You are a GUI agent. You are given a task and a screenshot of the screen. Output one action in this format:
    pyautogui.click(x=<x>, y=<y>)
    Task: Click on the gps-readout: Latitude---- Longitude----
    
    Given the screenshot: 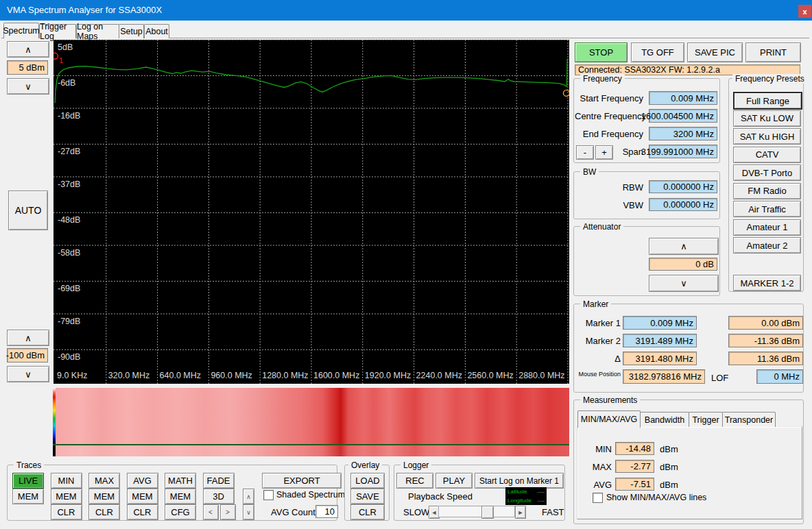 What is the action you would take?
    pyautogui.click(x=526, y=496)
    